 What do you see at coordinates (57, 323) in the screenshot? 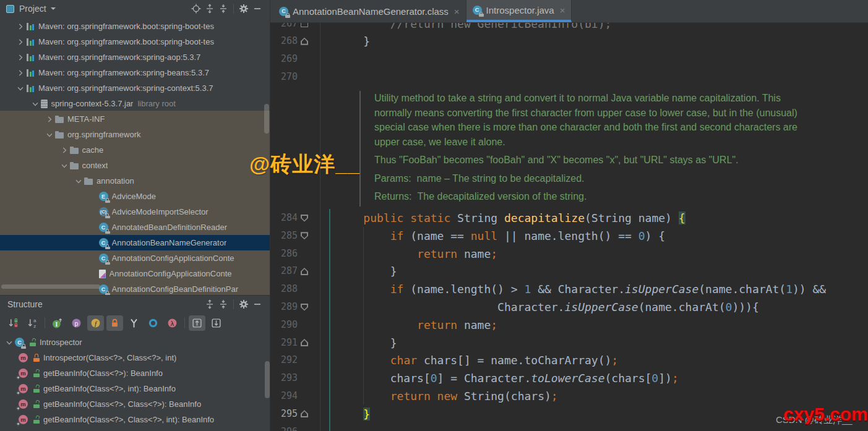
I see `show-inherited-button: I` at bounding box center [57, 323].